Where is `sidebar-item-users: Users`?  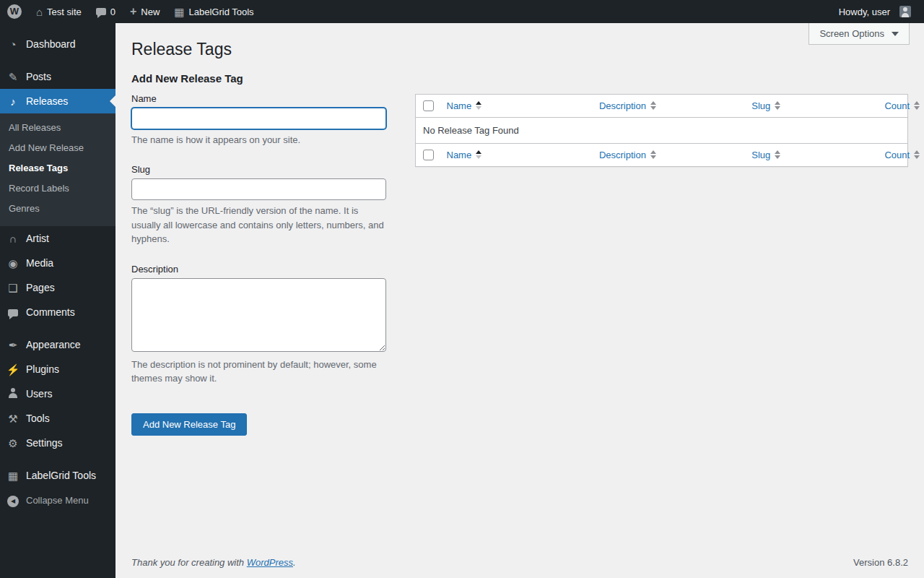 sidebar-item-users: Users is located at coordinates (58, 394).